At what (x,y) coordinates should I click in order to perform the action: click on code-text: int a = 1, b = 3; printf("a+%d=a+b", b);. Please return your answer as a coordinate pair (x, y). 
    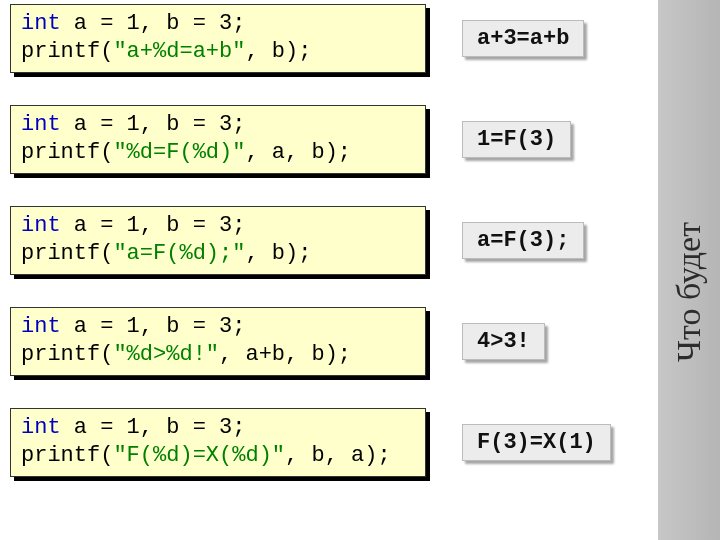
    Looking at the image, I should click on (218, 38).